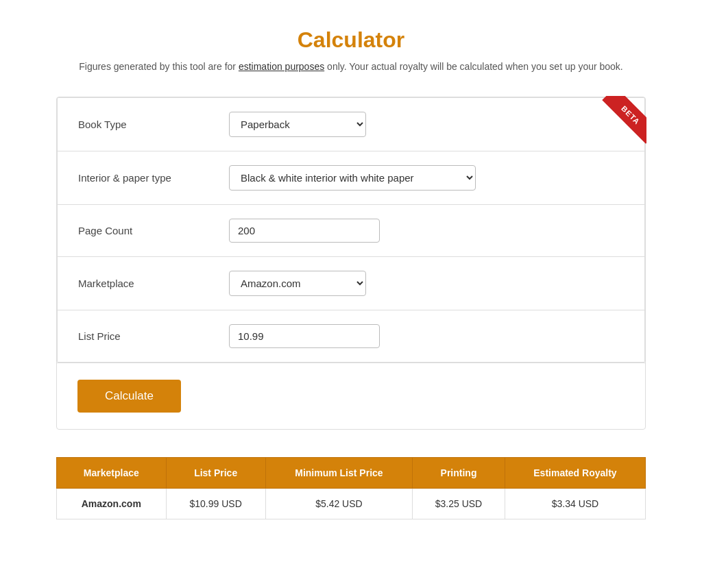 This screenshot has width=702, height=588. I want to click on book-type-control: Paperback Hardcover, so click(426, 125).